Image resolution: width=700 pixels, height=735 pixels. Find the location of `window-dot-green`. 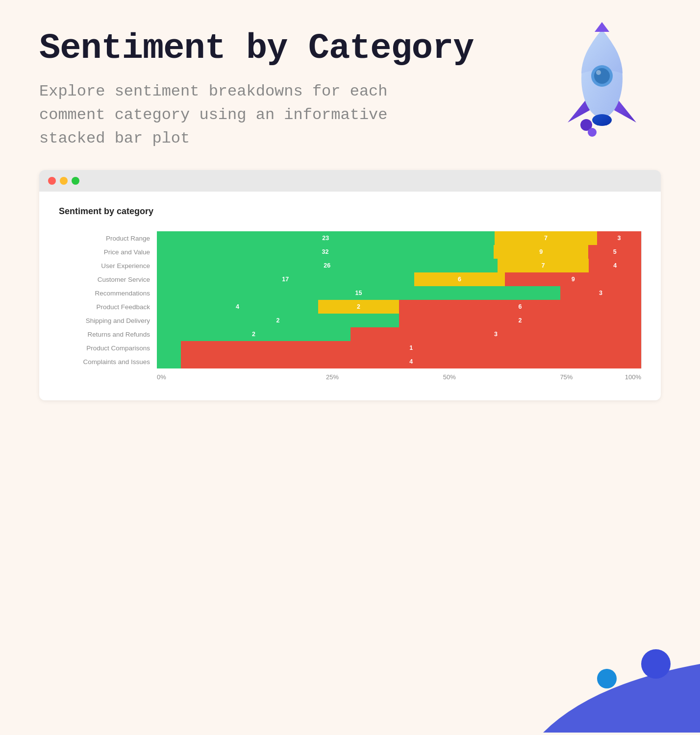

window-dot-green is located at coordinates (75, 181).